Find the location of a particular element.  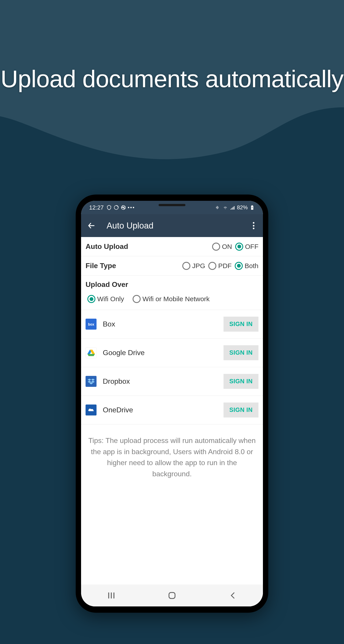

signin-button-box: SIGN IN is located at coordinates (241, 324).